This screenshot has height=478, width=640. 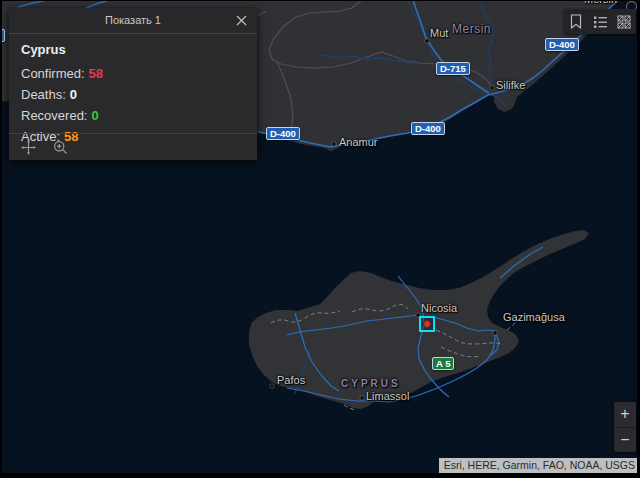 I want to click on selected-feature-marker, so click(x=427, y=324).